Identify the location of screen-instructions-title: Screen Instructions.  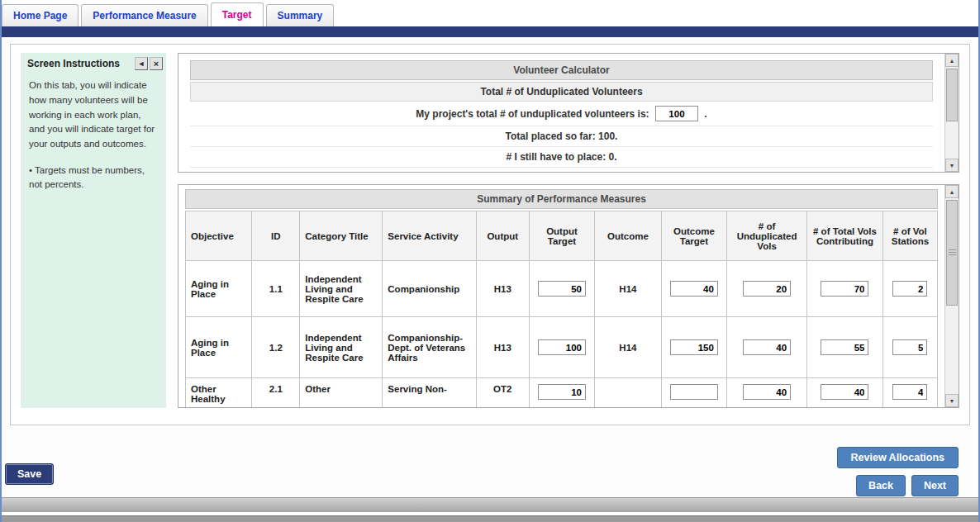
(80, 64).